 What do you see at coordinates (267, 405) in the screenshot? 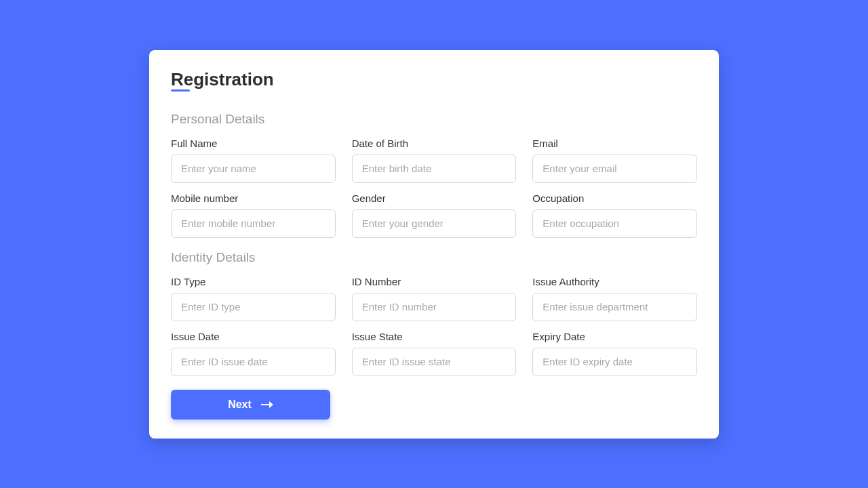
I see `arrow-right-icon` at bounding box center [267, 405].